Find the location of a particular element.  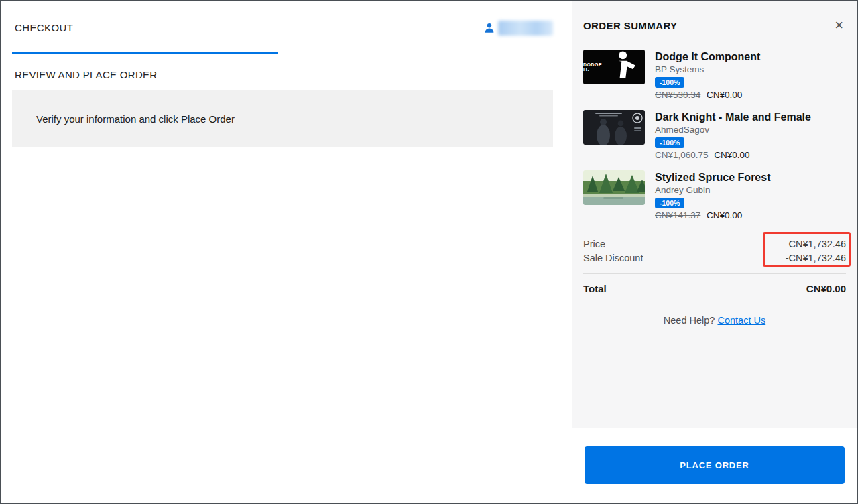

price-row: Price CN¥1,732.46 is located at coordinates (715, 244).